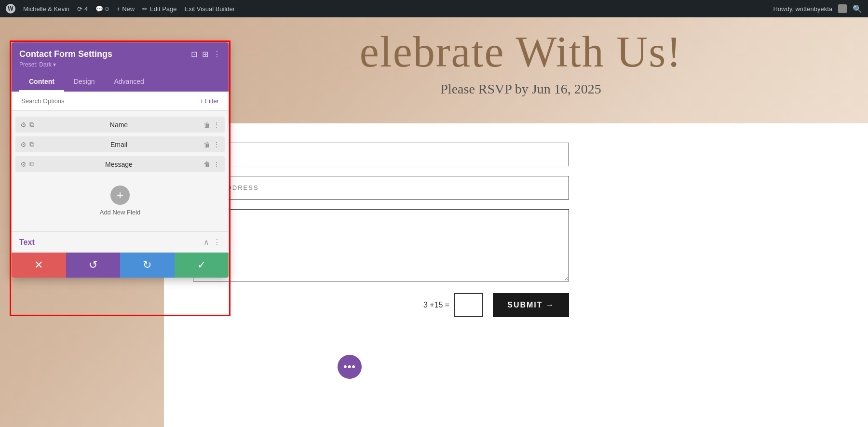 This screenshot has height=427, width=868. Describe the element at coordinates (521, 52) in the screenshot. I see `hero-heading: elebrate With Us!` at that location.